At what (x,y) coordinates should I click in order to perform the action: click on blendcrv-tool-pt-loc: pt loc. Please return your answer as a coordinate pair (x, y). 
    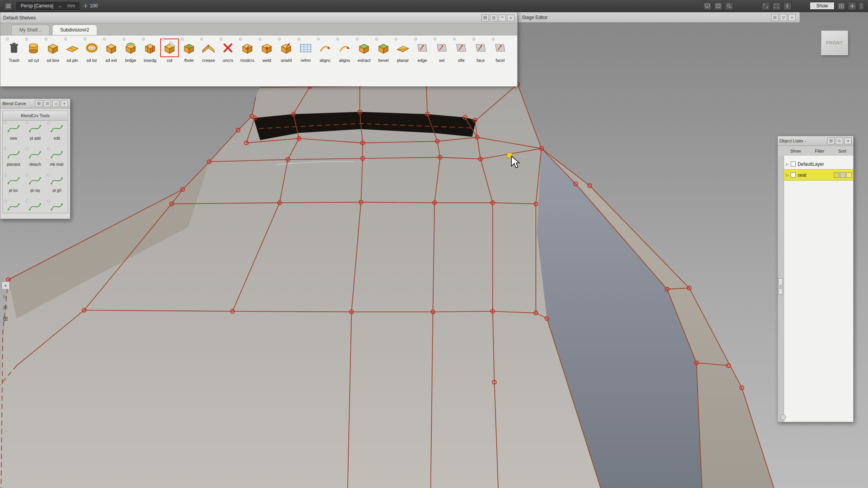
    Looking at the image, I should click on (14, 186).